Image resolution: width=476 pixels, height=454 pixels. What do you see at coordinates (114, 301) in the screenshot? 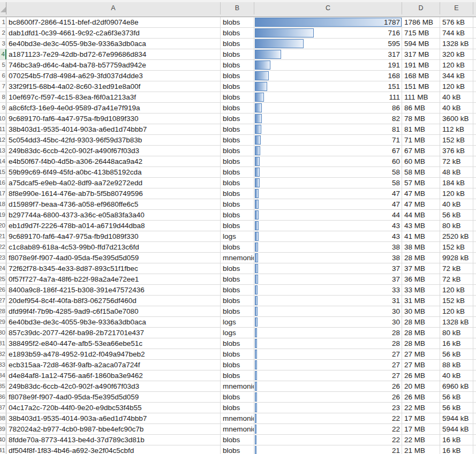
I see `cell-uuid: 20def954-8c4f-40fa-b8f3-062756df460d` at bounding box center [114, 301].